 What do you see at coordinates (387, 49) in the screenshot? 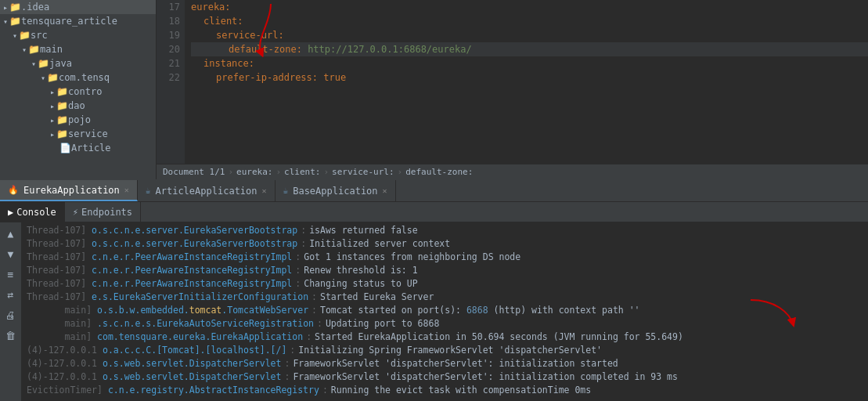
I see `yaml-value: http://127.0.0.1:6868/eureka/` at bounding box center [387, 49].